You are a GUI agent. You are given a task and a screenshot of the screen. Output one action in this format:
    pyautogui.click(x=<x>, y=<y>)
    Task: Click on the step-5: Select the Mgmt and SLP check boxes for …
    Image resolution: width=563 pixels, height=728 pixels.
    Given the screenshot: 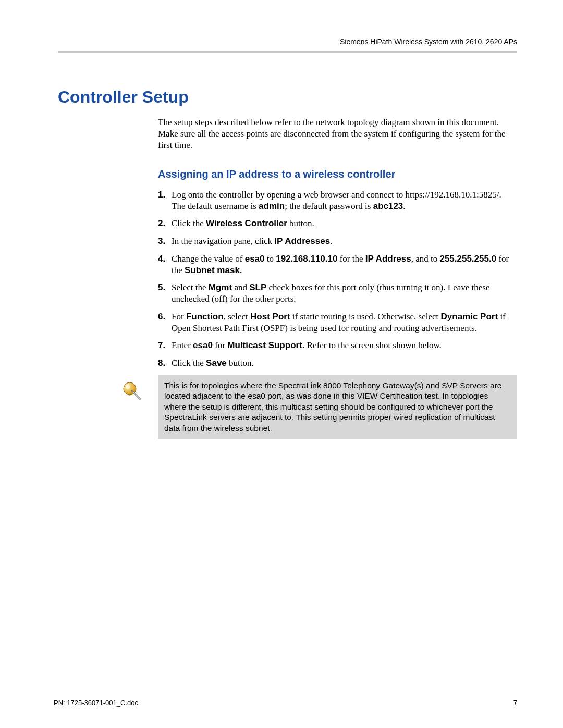 What is the action you would take?
    pyautogui.click(x=338, y=293)
    